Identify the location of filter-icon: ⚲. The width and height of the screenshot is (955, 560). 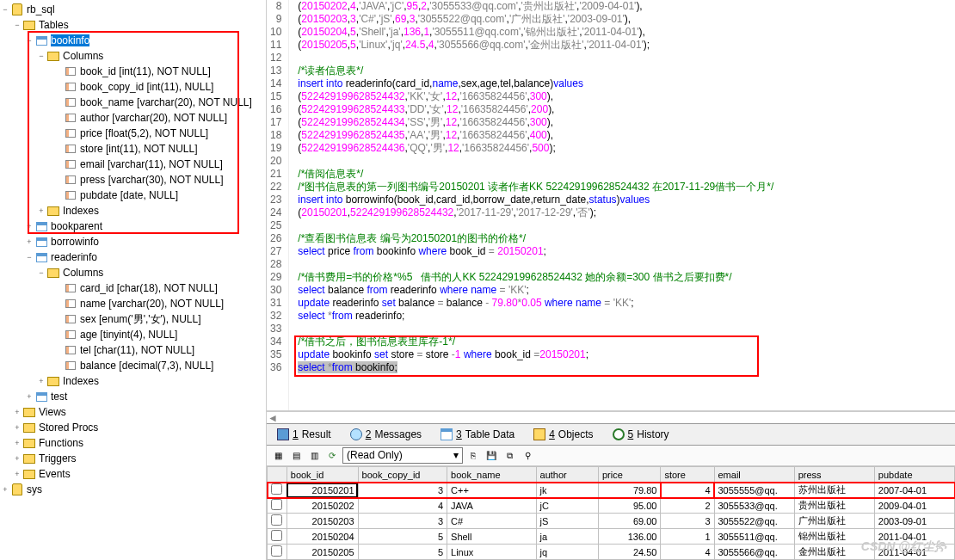
(527, 456).